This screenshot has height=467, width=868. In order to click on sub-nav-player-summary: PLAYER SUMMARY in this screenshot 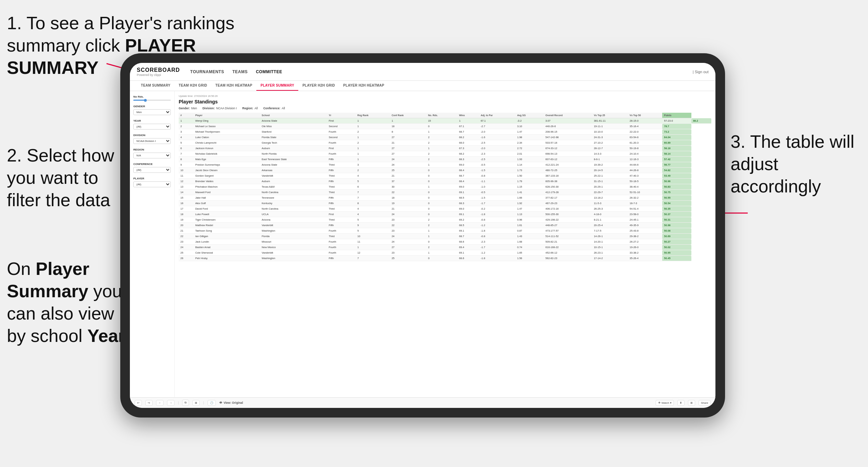, I will do `click(277, 86)`.